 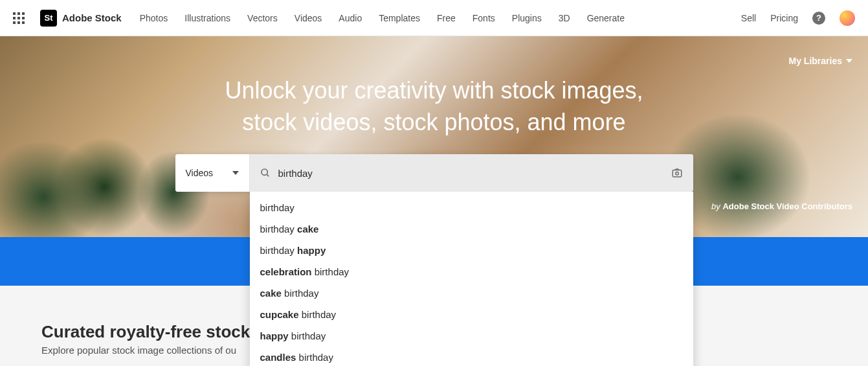 What do you see at coordinates (471, 336) in the screenshot?
I see `suggestion-item: happy birthday` at bounding box center [471, 336].